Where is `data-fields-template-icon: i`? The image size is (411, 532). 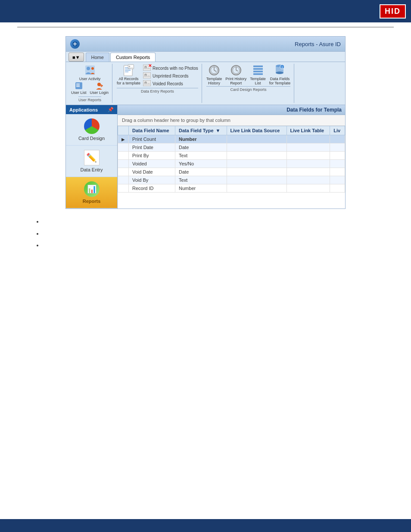
data-fields-template-icon: i is located at coordinates (280, 70).